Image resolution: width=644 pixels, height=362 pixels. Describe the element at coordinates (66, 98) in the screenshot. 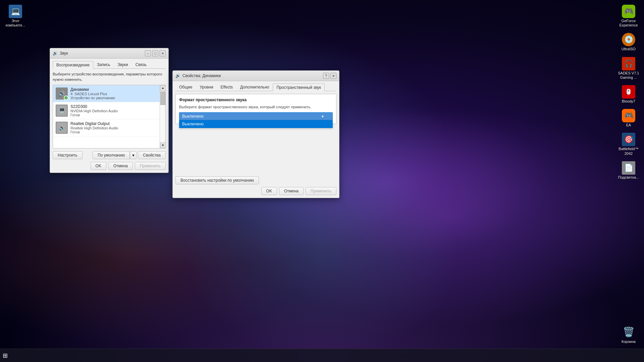

I see `default-badge` at that location.